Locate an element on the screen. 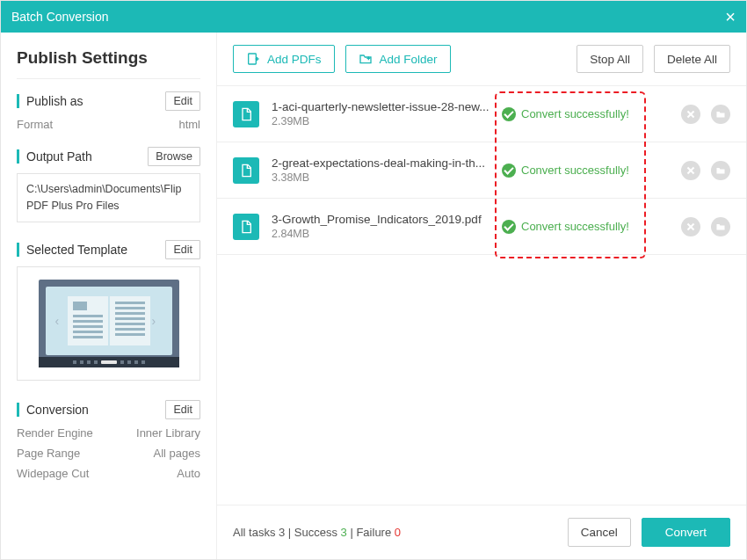 This screenshot has height=560, width=747. file-row: 3-Growth_Promise_Indicators_2019.pdf 2.8… is located at coordinates (482, 227).